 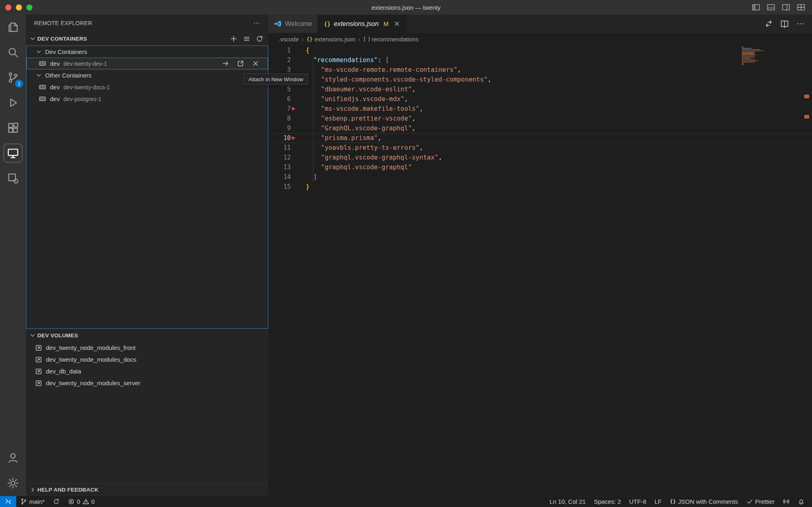 What do you see at coordinates (247, 39) in the screenshot?
I see `list-filter-button` at bounding box center [247, 39].